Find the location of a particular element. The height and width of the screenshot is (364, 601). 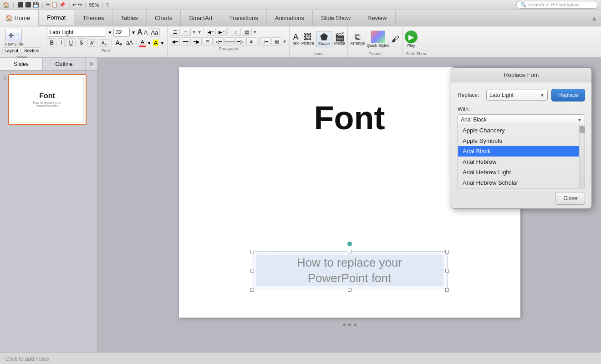

scrollbar is located at coordinates (582, 157).